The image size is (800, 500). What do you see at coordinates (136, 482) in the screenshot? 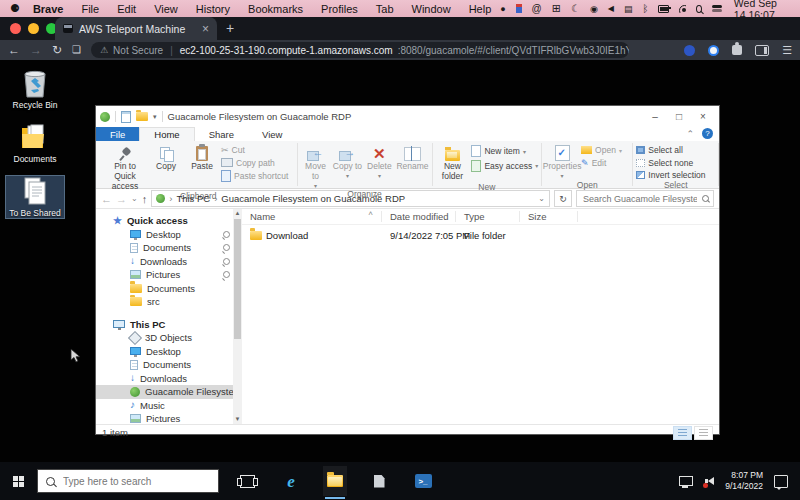
I see `taskbar-search-input` at bounding box center [136, 482].